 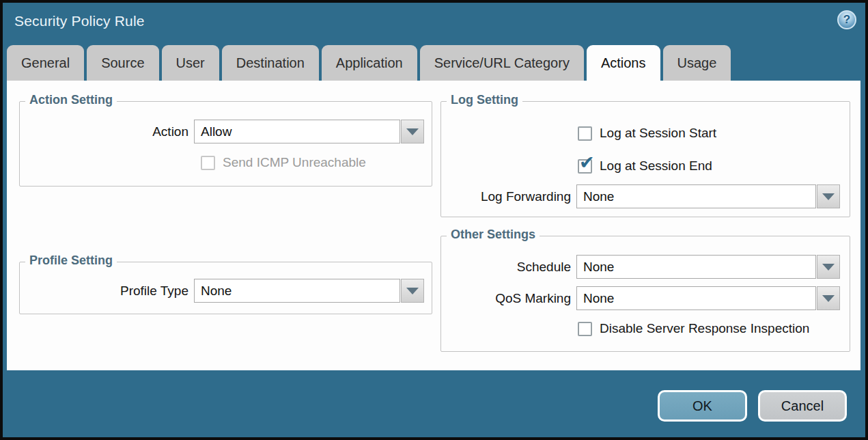 I want to click on schedule-label: Schedule, so click(x=506, y=267).